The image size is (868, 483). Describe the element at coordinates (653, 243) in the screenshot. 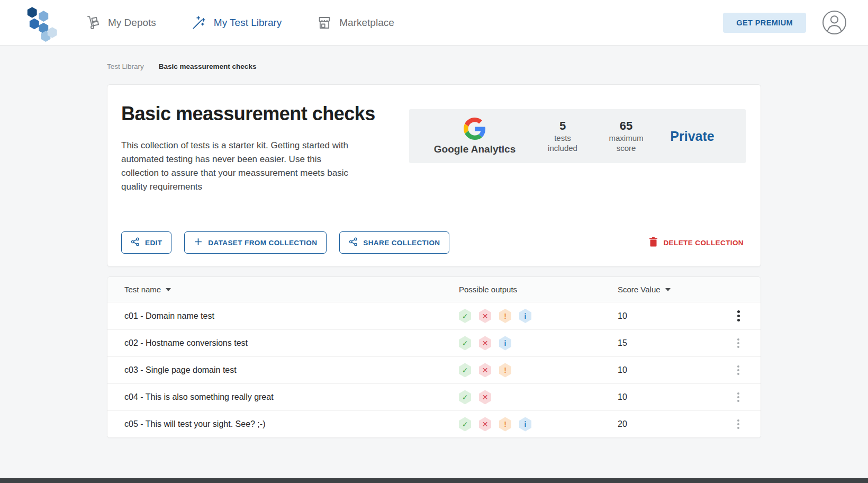

I see `trash-icon` at that location.